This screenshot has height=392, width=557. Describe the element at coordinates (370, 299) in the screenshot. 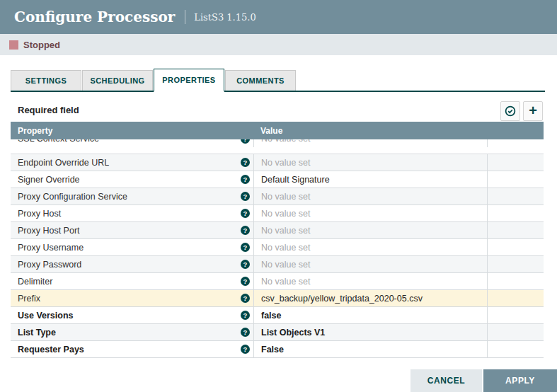

I see `value-cell: csv_backup/yellow_tripdata_2020-05.csv` at that location.